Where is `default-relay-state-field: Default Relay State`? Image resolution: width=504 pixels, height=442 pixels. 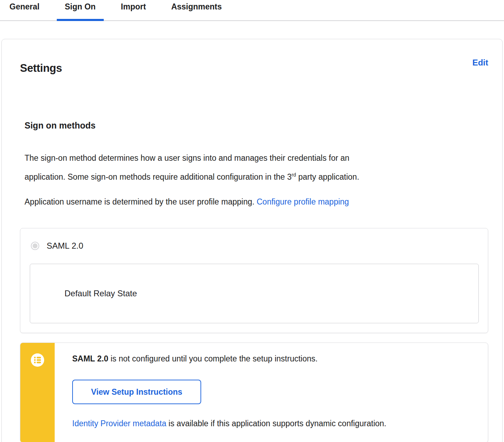
default-relay-state-field: Default Relay State is located at coordinates (254, 293).